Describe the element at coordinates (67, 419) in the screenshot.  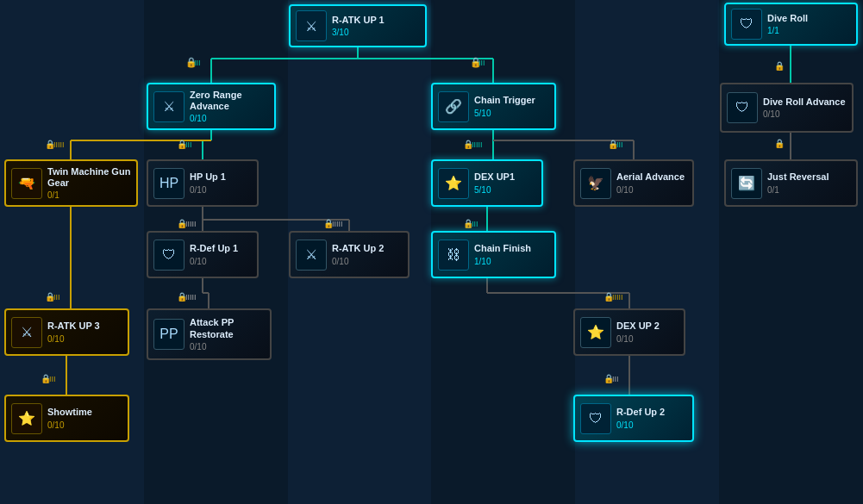
I see `skill-node-showtime: ⭐Showtime0/10` at that location.